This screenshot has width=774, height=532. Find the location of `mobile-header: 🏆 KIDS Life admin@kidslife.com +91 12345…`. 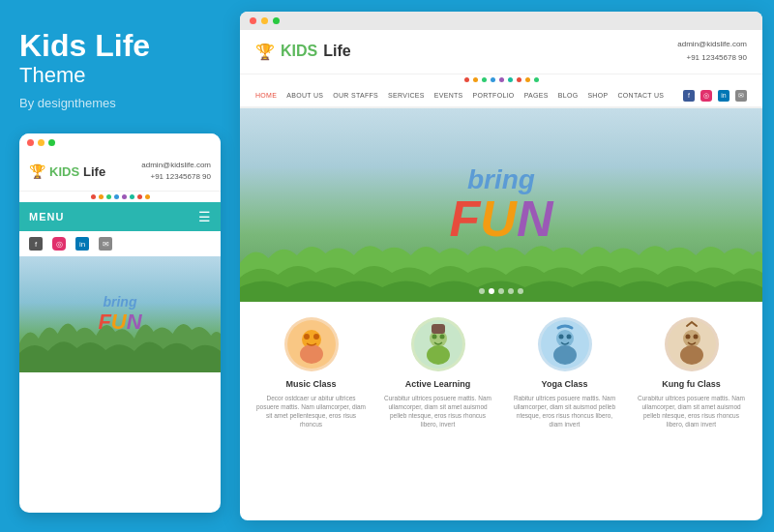

mobile-header: 🏆 KIDS Life admin@kidslife.com +91 12345… is located at coordinates (120, 172).